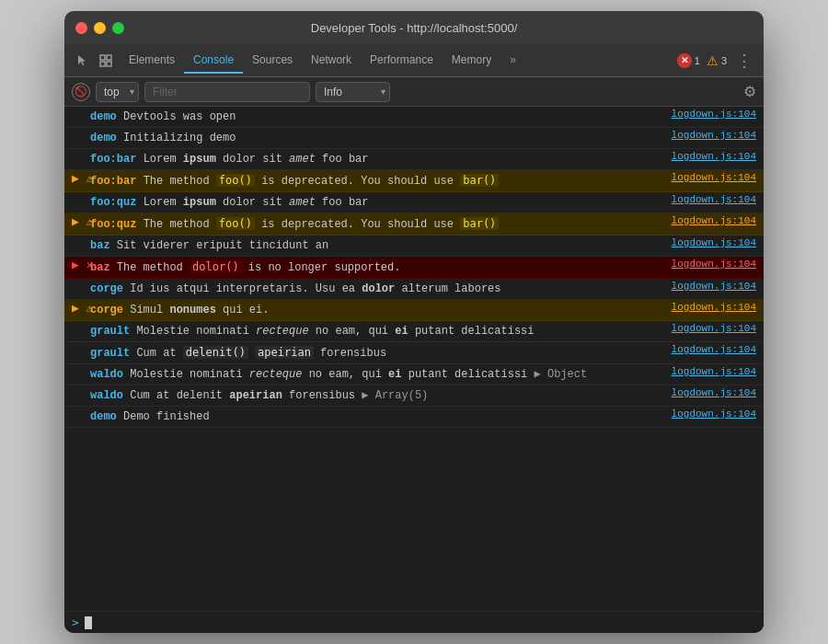 This screenshot has height=644, width=828. What do you see at coordinates (83, 265) in the screenshot?
I see `error-indicator: ▶ ✕` at bounding box center [83, 265].